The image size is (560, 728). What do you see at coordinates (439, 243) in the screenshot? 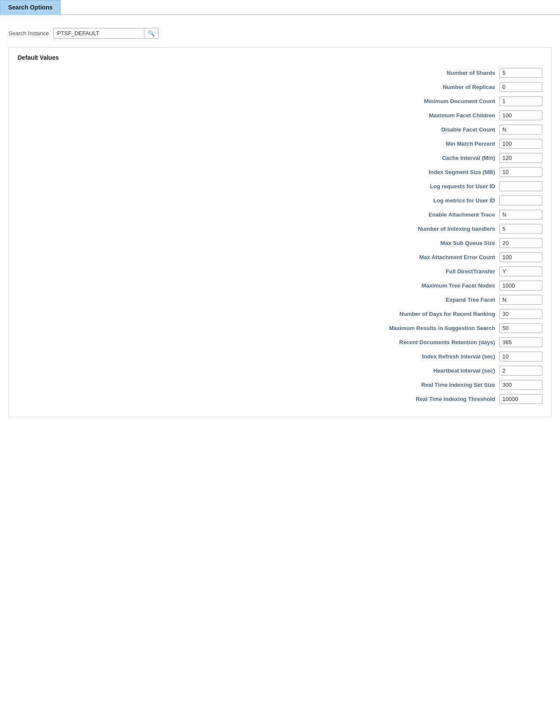
I see `field-label: Max Sub Queue Size` at bounding box center [439, 243].